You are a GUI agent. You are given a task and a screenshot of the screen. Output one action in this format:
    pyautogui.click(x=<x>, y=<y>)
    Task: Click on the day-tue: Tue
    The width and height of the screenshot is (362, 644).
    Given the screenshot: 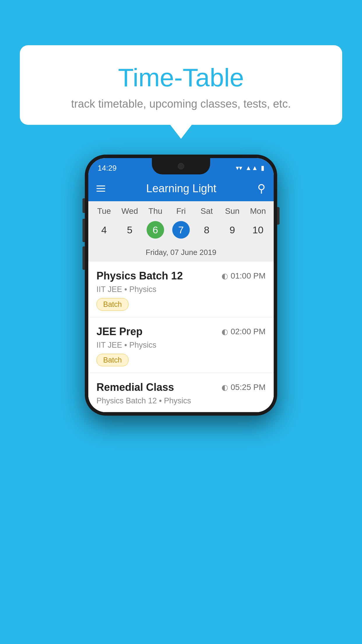 What is the action you would take?
    pyautogui.click(x=104, y=212)
    